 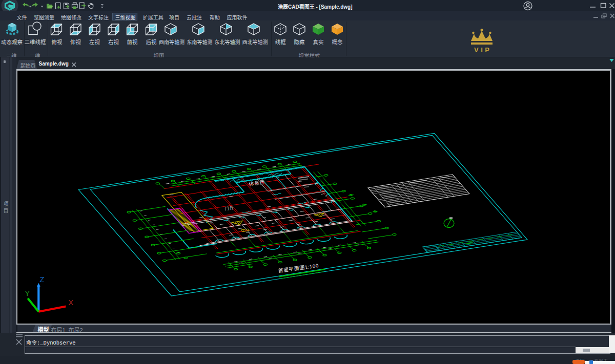 What do you see at coordinates (42, 280) in the screenshot?
I see `svg-text: Z` at bounding box center [42, 280].